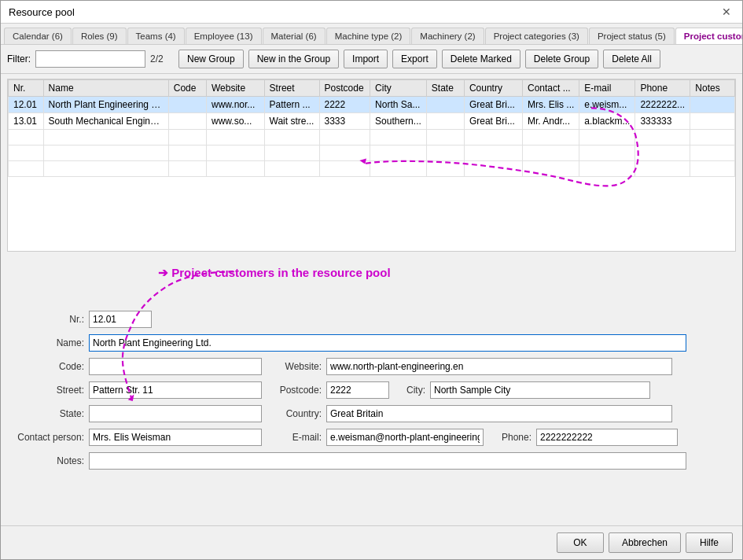 The width and height of the screenshot is (743, 560). Describe the element at coordinates (211, 59) in the screenshot. I see `new-group-button: New Group` at that location.